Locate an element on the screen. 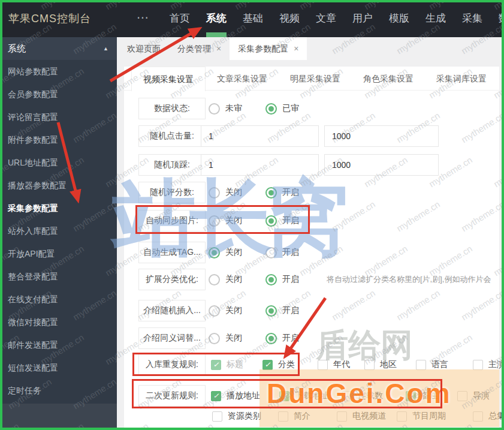  nav-item-user: 用户 is located at coordinates (363, 19).